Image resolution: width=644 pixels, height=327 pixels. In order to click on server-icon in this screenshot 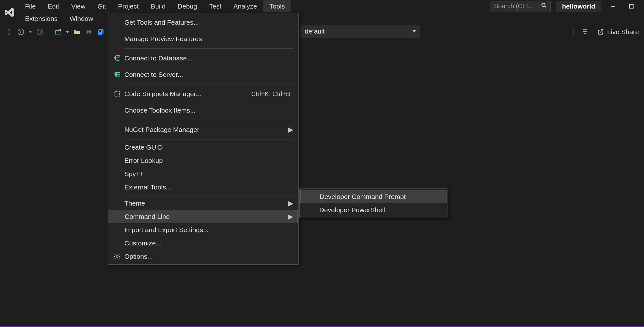, I will do `click(117, 75)`.